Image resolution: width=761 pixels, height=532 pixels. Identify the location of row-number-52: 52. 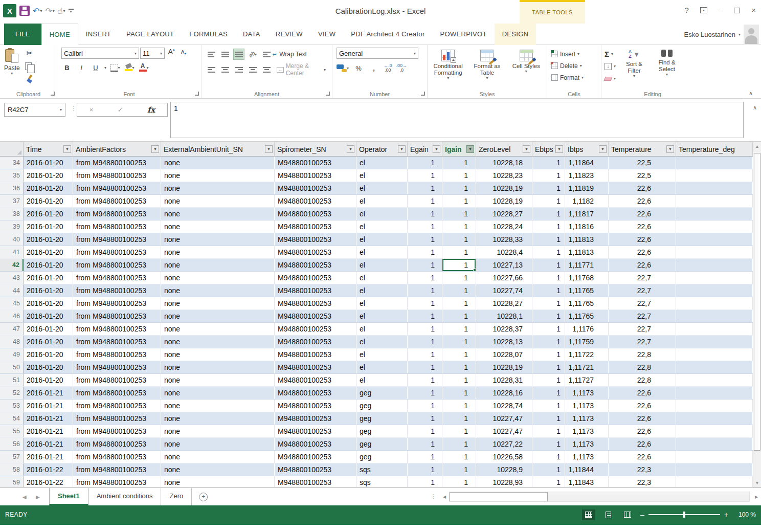
(12, 393).